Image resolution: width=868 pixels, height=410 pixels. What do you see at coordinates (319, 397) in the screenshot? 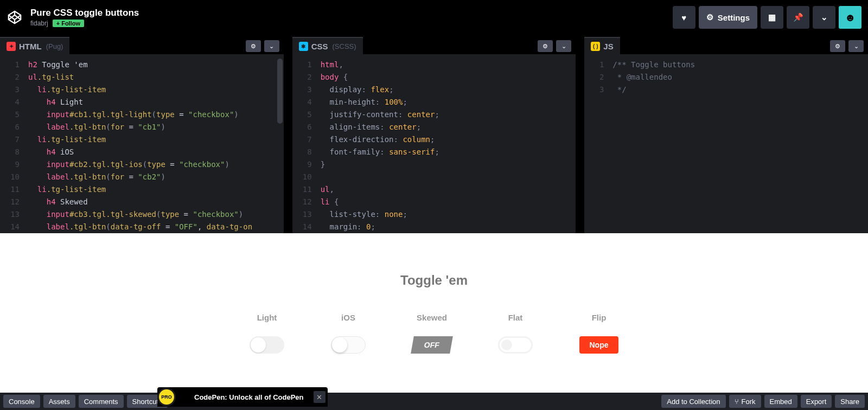
I see `close-icon: ✕` at bounding box center [319, 397].